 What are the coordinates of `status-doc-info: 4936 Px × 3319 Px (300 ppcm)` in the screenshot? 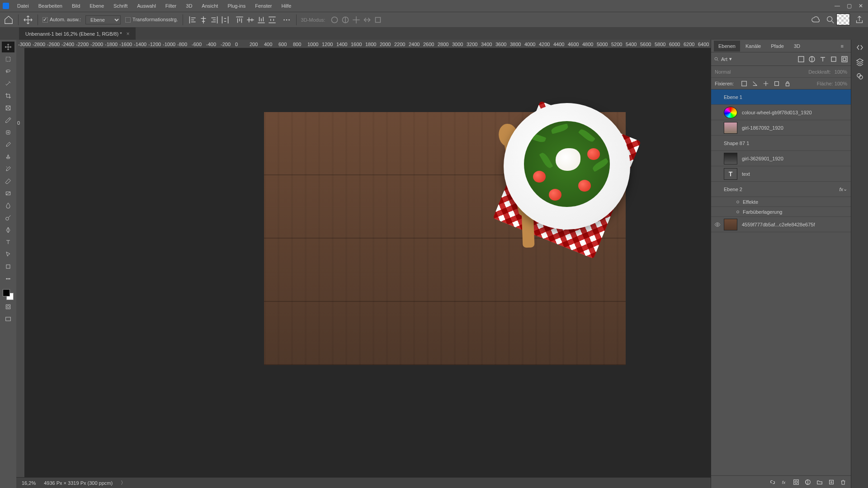 It's located at (78, 483).